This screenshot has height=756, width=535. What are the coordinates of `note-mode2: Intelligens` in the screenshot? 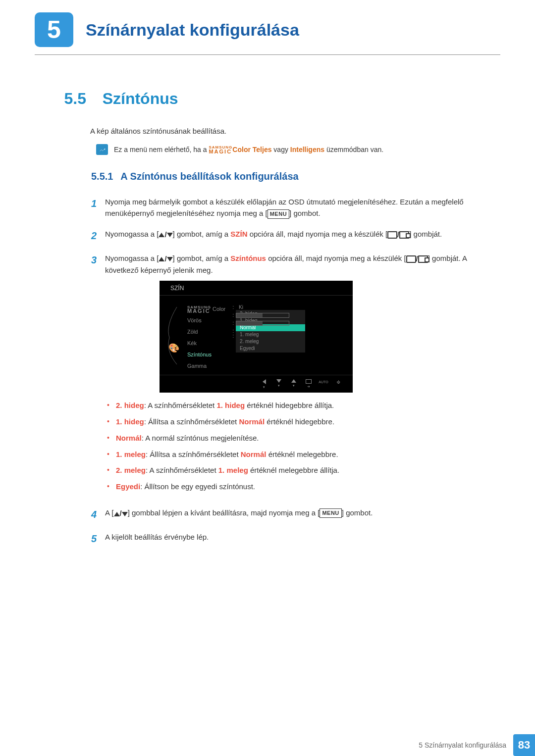 It's located at (307, 150).